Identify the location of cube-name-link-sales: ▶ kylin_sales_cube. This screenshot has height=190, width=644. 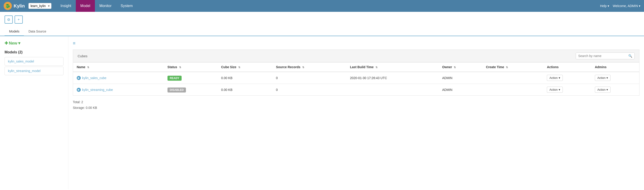
(118, 78).